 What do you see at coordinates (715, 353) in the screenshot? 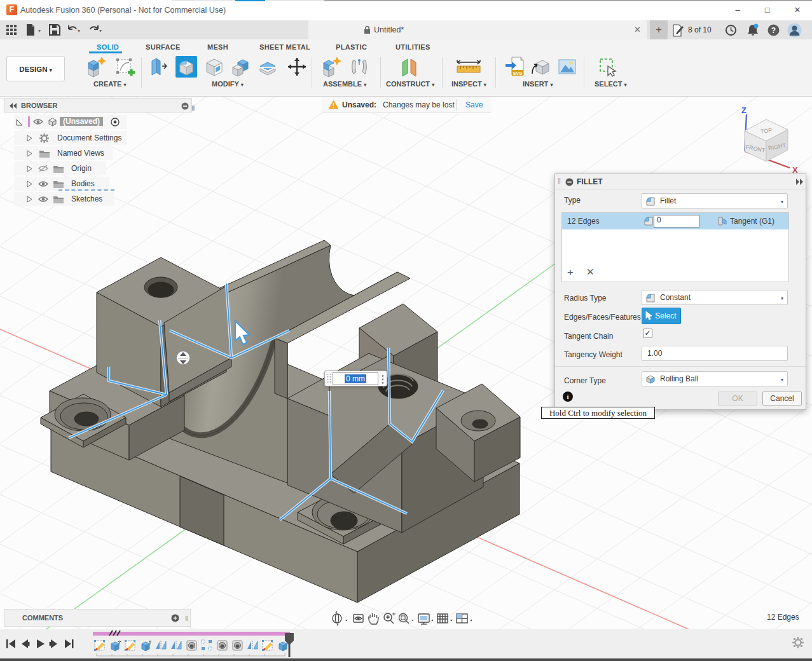
I see `tangency-weight-input: 1.00` at bounding box center [715, 353].